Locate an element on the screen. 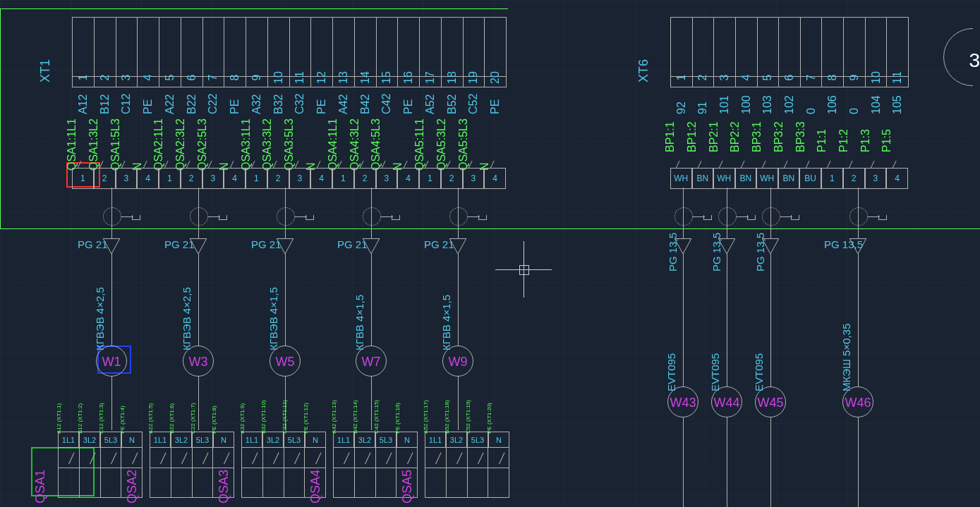  terminal-cell: B226 is located at coordinates (192, 52).